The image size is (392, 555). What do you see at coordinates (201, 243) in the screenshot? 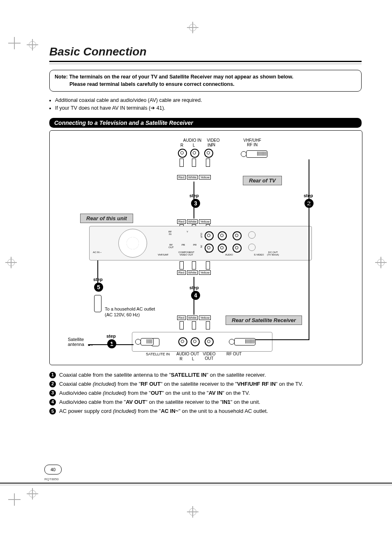
I see `unit-rear-body: AC IN ~ VHF/UHF RF IN RF OUT COMPONENT V…` at bounding box center [201, 243].